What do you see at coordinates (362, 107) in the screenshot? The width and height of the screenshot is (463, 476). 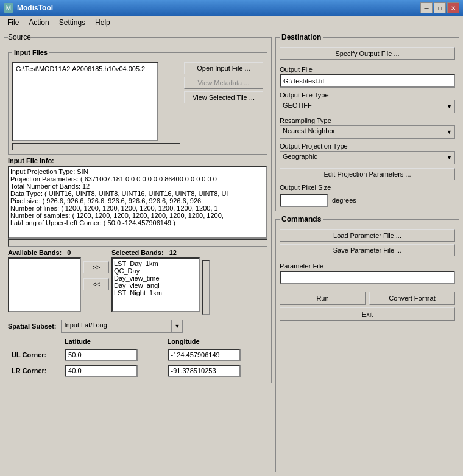 I see `output-file-type-value: GEOTIFF` at bounding box center [362, 107].